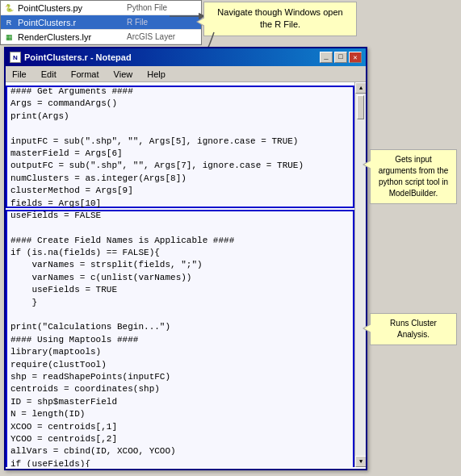 This screenshot has width=461, height=476. Describe the element at coordinates (78, 57) in the screenshot. I see `window-title: PointClusters.r - Notepad` at that location.